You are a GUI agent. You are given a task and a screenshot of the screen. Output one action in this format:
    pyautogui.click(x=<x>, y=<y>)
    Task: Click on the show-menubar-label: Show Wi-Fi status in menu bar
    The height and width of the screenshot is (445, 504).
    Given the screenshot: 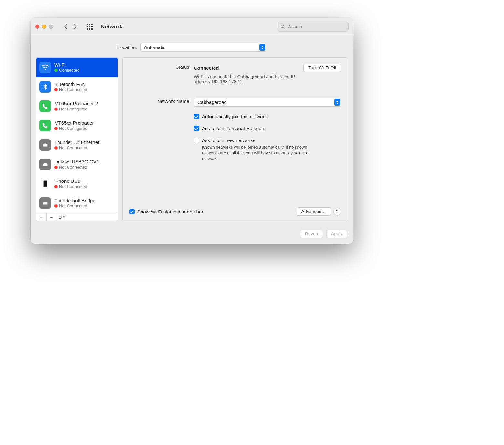 What is the action you would take?
    pyautogui.click(x=170, y=212)
    